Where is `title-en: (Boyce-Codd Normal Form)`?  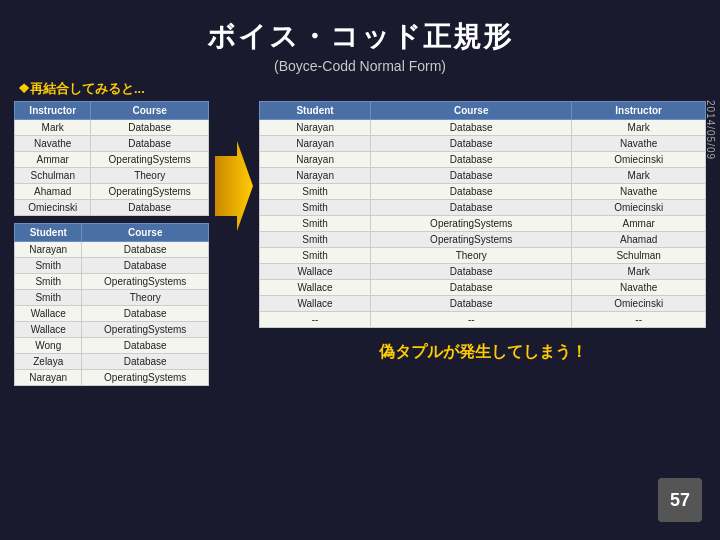 title-en: (Boyce-Codd Normal Form) is located at coordinates (360, 66).